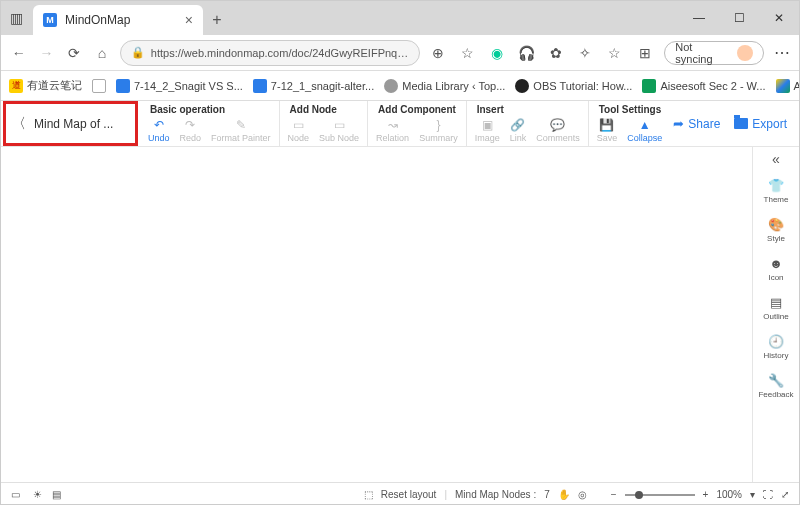 The image size is (800, 505). I want to click on outline-icon: ▤, so click(776, 302).